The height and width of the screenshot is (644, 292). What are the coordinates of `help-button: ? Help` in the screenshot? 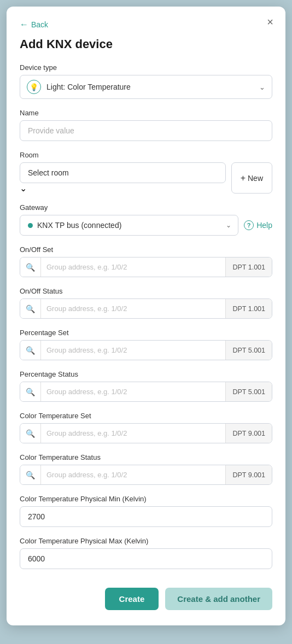 It's located at (258, 225).